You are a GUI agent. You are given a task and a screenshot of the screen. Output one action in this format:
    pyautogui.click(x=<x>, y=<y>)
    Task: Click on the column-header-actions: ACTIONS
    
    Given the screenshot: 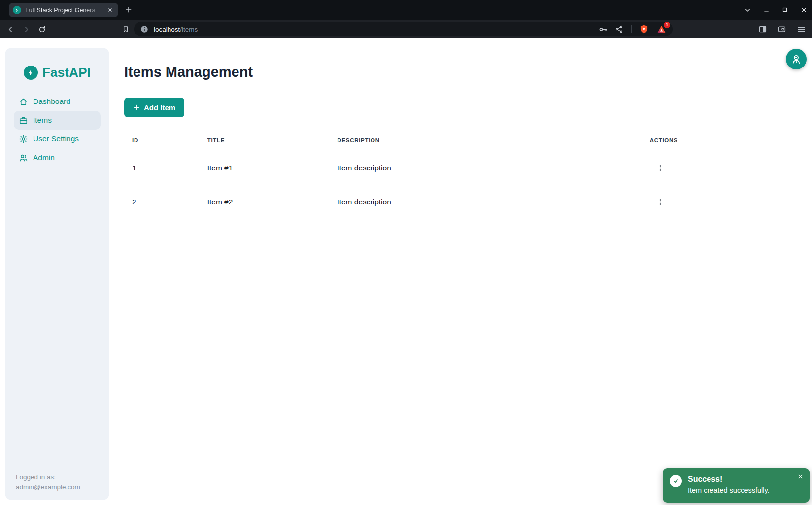 What is the action you would take?
    pyautogui.click(x=725, y=141)
    